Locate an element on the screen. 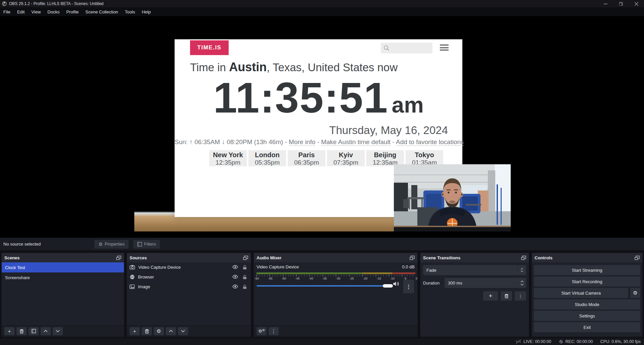 The image size is (644, 345). scene-item-clock-test: Clock Test is located at coordinates (63, 267).